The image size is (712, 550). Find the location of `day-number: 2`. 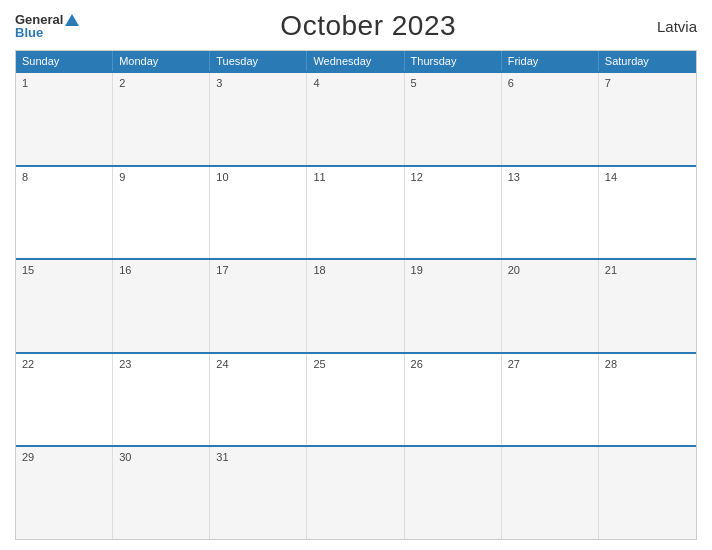

day-number: 2 is located at coordinates (122, 83).